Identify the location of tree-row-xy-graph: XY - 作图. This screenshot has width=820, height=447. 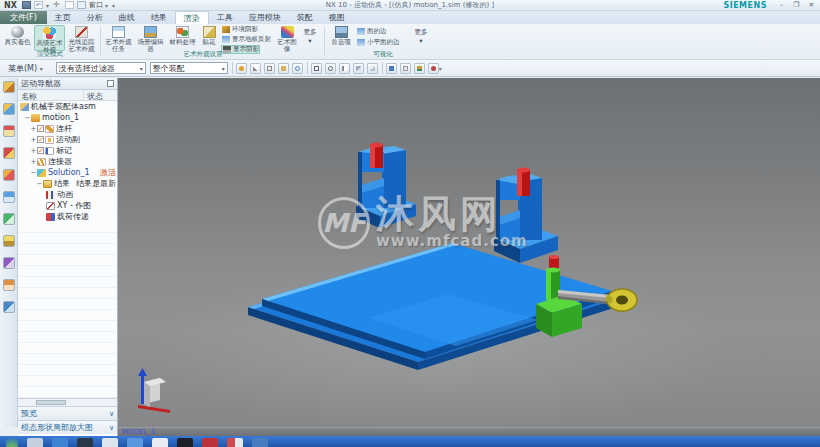
(68, 206).